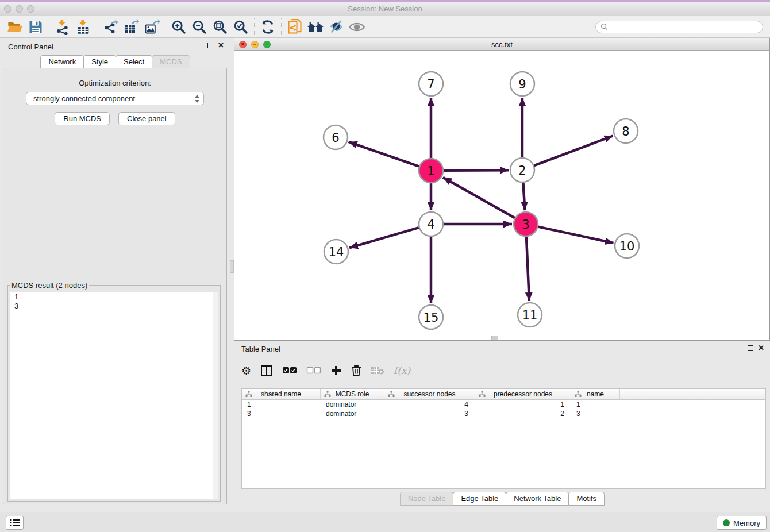  I want to click on tab-select: Select, so click(134, 62).